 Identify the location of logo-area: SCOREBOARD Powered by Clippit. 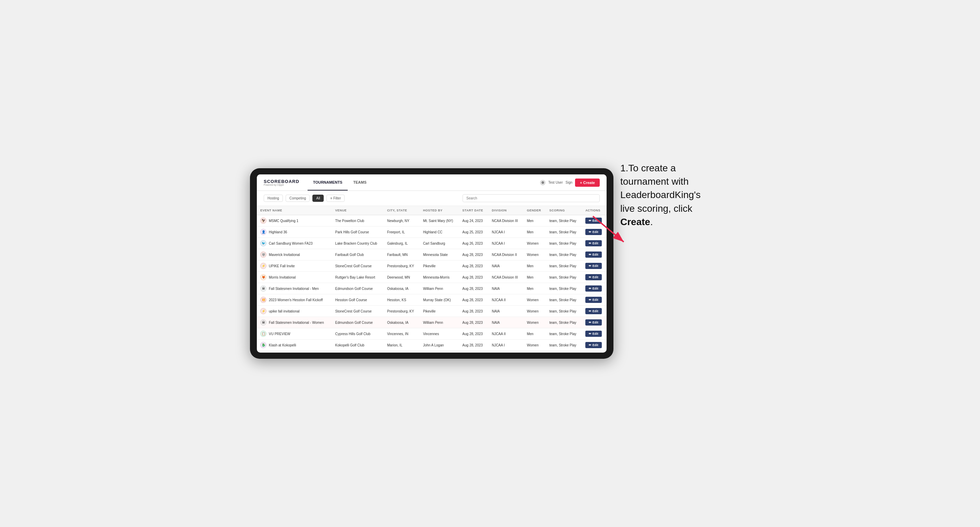
(282, 183).